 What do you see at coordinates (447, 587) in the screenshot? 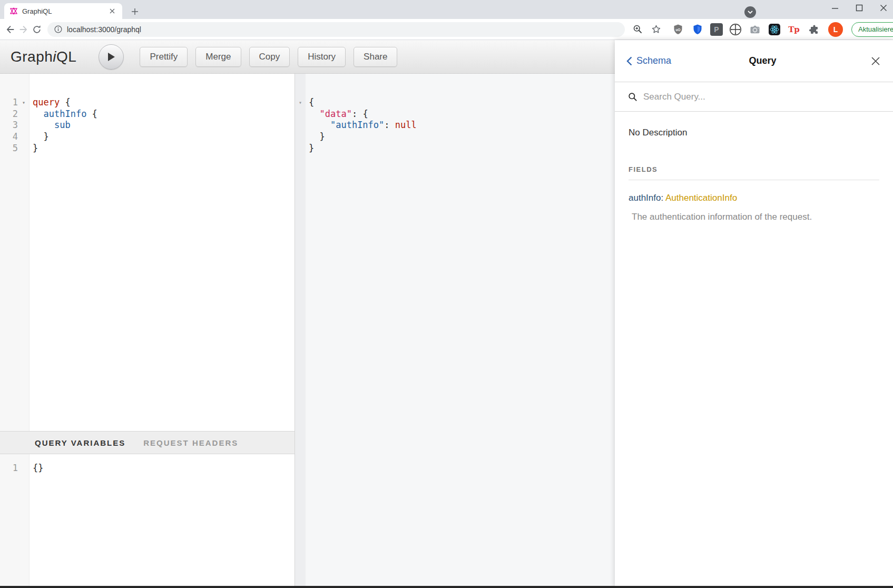
I see `taskbar-edge` at bounding box center [447, 587].